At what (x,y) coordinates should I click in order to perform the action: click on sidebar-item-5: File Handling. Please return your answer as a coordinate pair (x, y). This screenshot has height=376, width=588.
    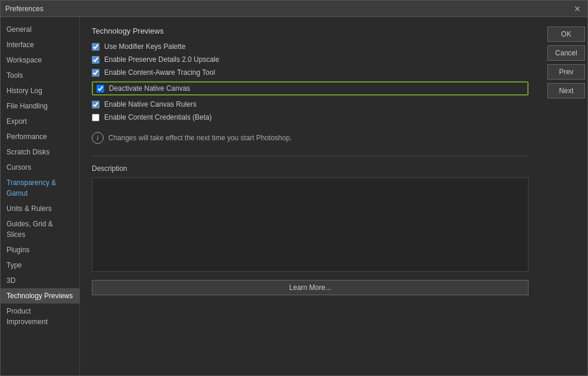
    Looking at the image, I should click on (40, 106).